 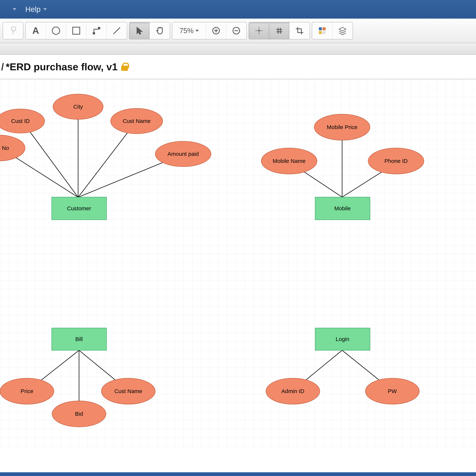 I want to click on svg-text: Phone No, so click(x=4, y=148).